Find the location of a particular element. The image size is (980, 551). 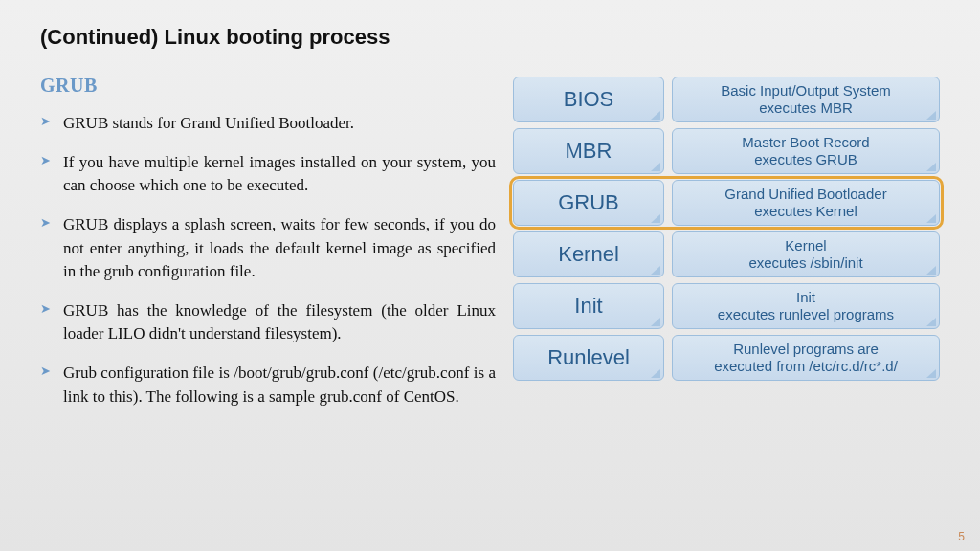

stage-desc-box: Basic Input/Output Systemexecutes MBR is located at coordinates (806, 99).